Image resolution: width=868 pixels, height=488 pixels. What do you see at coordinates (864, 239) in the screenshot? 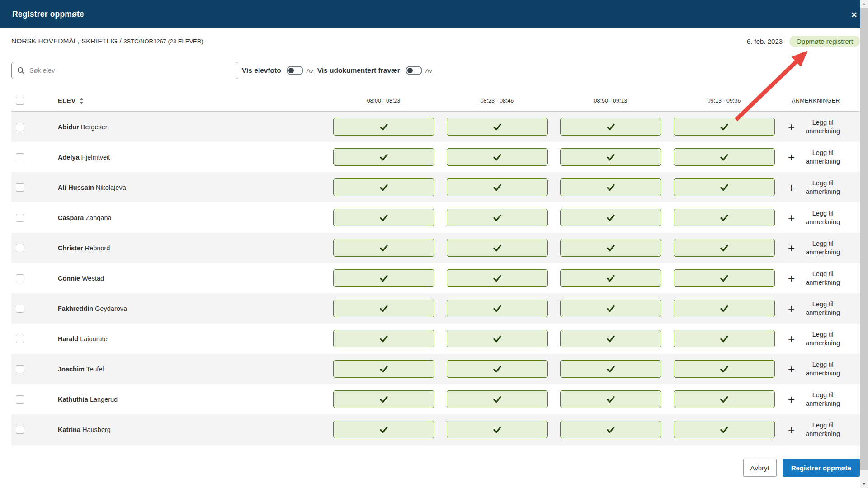
I see `scrollbar-thumb` at bounding box center [864, 239].